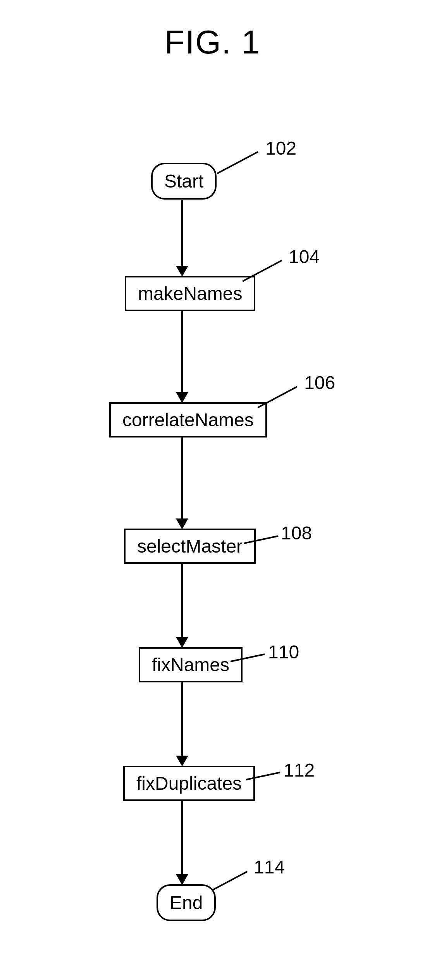 The image size is (425, 980). I want to click on figure-title: FIG. 1, so click(212, 42).